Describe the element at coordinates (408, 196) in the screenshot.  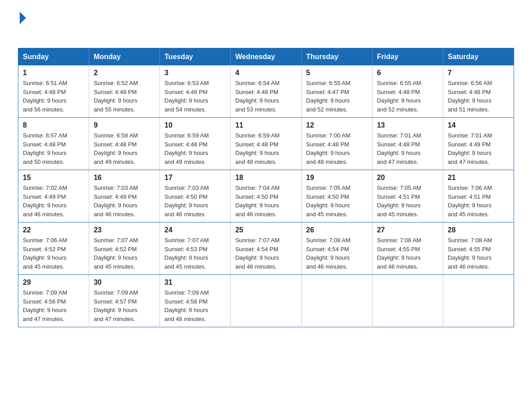
I see `table-row: 20Sunrise: 7:05 AMSunset: 4:51 PMDayligh…` at that location.